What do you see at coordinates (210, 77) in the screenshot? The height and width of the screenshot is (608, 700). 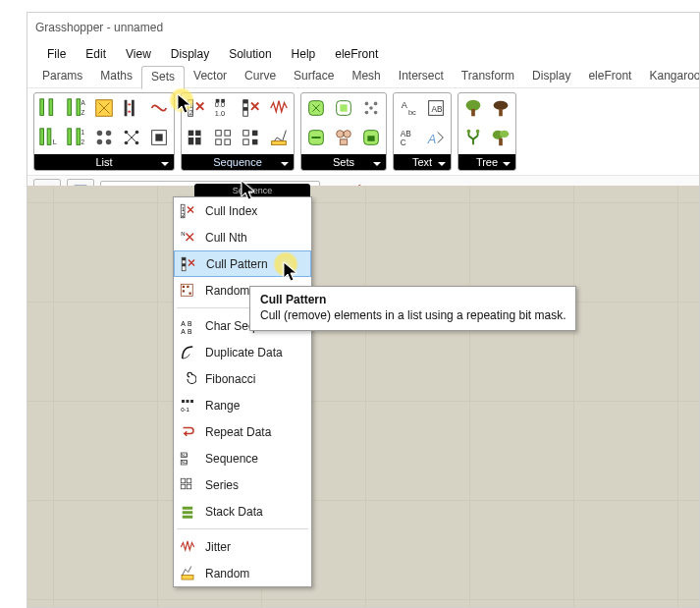 I see `tab-vector: Vector` at bounding box center [210, 77].